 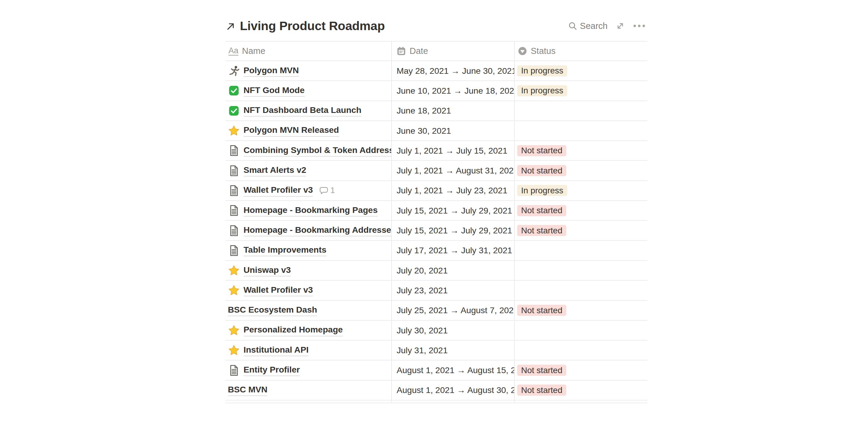 What do you see at coordinates (309, 170) in the screenshot?
I see `name-cell: Smart Alerts v2` at bounding box center [309, 170].